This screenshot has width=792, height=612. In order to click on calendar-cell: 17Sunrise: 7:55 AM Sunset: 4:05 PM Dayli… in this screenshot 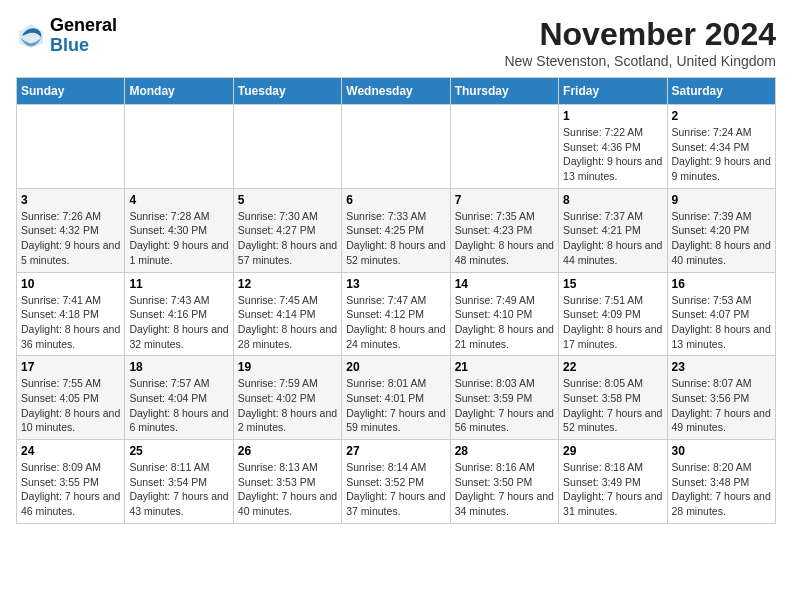, I will do `click(71, 398)`.